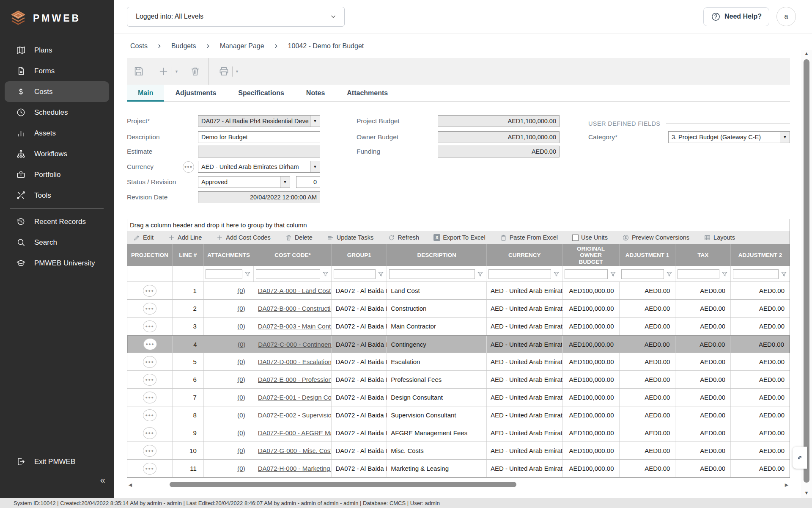 The image size is (812, 508). What do you see at coordinates (590, 237) in the screenshot?
I see `grid-toolbar-use-units: Use Units` at bounding box center [590, 237].